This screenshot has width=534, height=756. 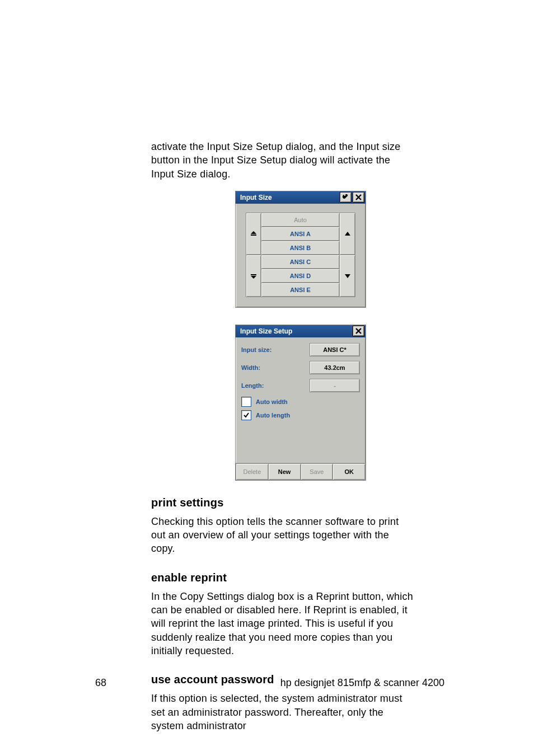 I want to click on size-option-ansi-e: ANSI E, so click(x=301, y=290).